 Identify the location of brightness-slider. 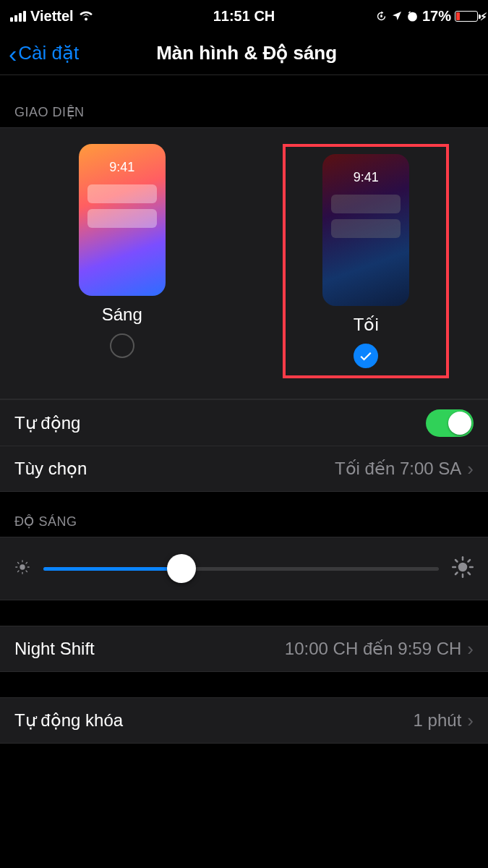
(241, 569).